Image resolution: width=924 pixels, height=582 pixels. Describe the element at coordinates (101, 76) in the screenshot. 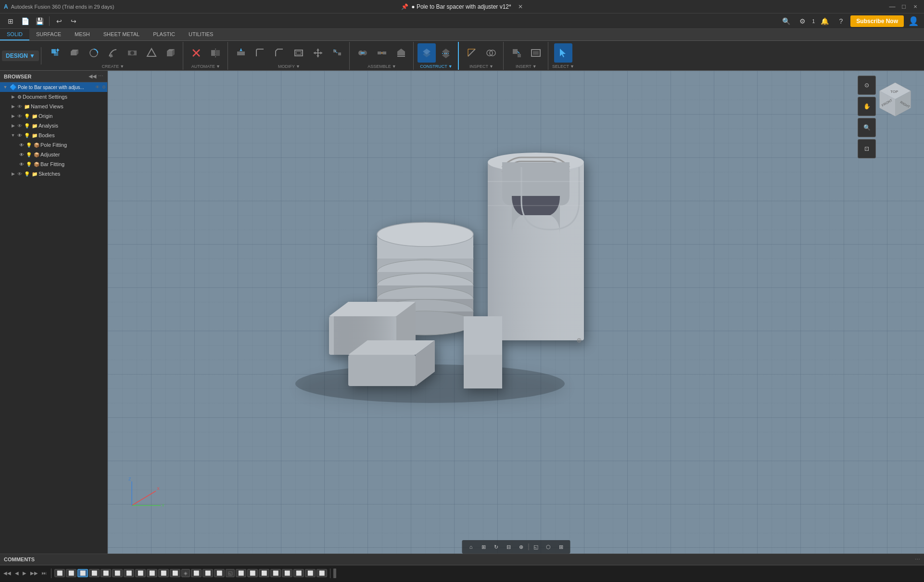

I see `browser-options-button: ⋯` at that location.